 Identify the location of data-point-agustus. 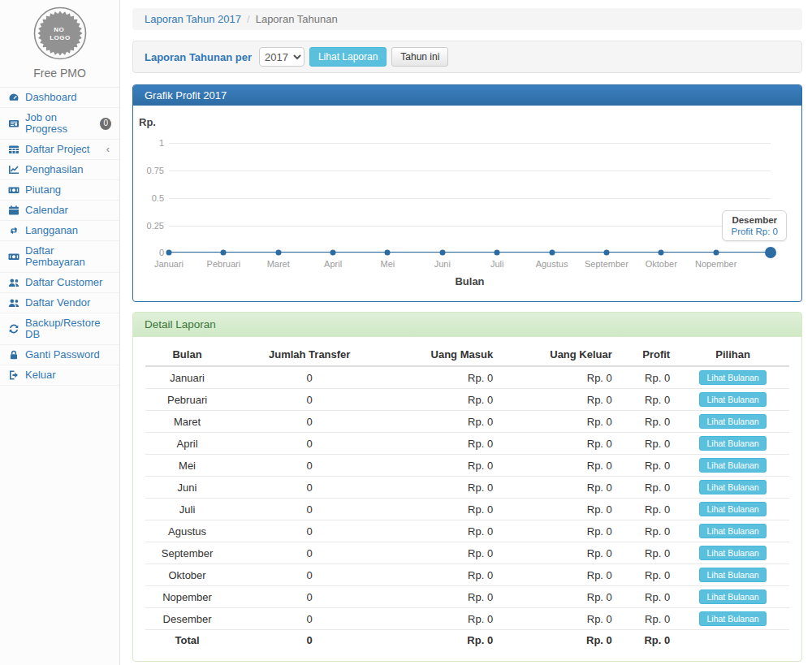
(552, 253).